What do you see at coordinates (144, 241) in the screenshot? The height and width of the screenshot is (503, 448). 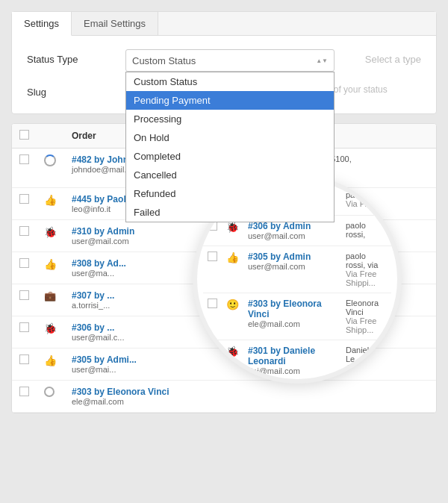 I see `order-email: user@mail.com` at bounding box center [144, 241].